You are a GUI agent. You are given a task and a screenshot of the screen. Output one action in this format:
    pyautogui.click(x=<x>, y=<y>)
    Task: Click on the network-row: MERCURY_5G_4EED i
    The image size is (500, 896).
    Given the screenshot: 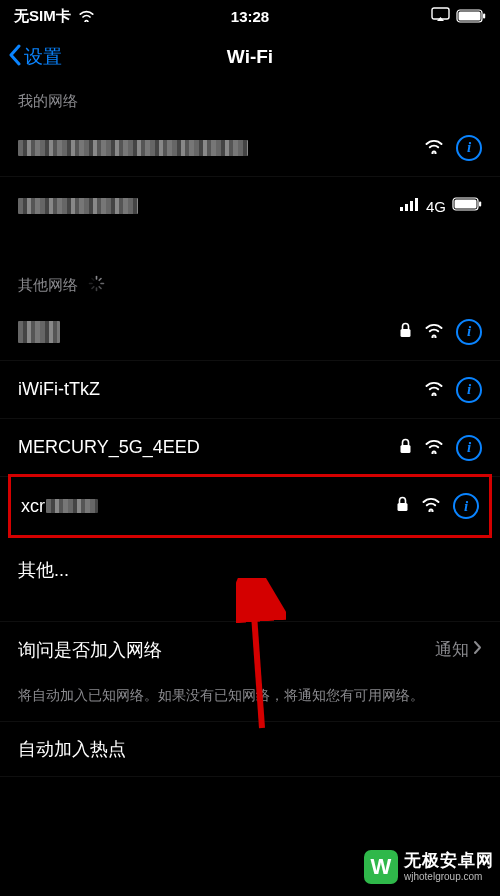 What is the action you would take?
    pyautogui.click(x=250, y=448)
    